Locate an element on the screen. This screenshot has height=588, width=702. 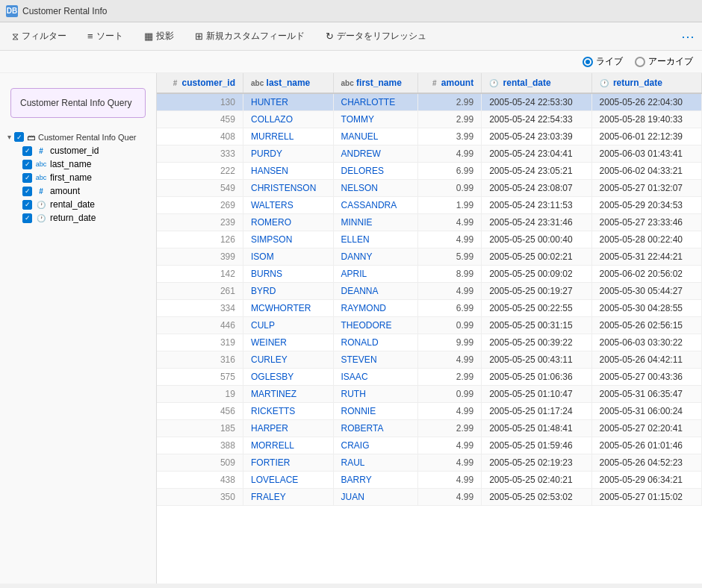
sidebar-item-customer-id: ✓ # customer_id is located at coordinates (85, 151).